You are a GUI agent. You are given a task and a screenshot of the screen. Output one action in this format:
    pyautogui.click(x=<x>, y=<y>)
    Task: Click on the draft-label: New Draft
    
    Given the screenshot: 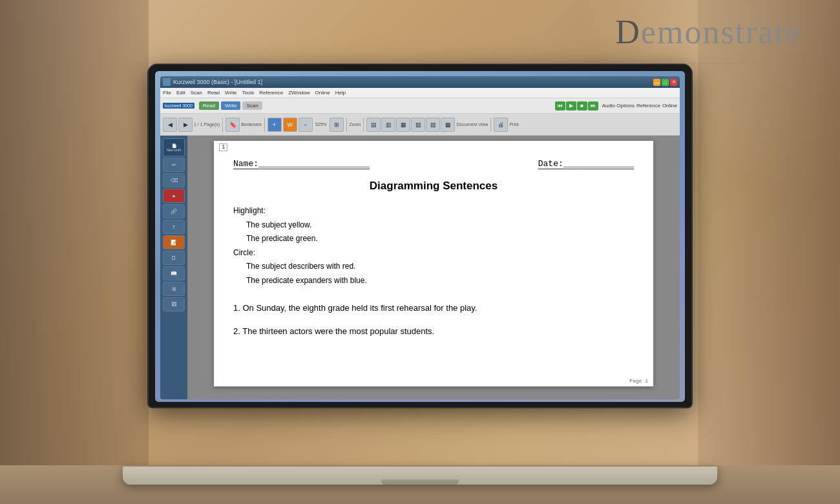 What is the action you would take?
    pyautogui.click(x=174, y=150)
    